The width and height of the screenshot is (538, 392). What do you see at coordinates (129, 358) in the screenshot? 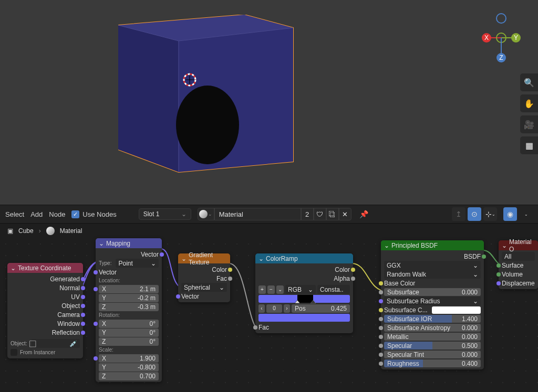
I see `scl-x: X1.900` at bounding box center [129, 358].